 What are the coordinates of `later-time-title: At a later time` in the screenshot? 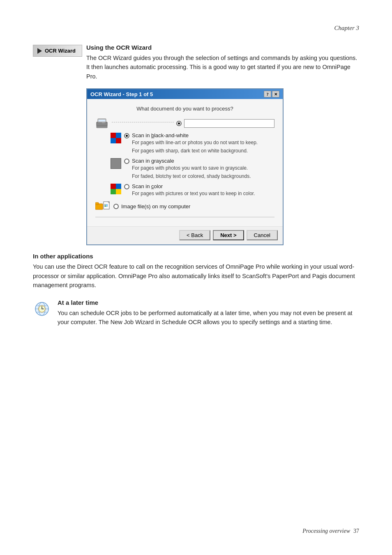 It's located at (208, 302).